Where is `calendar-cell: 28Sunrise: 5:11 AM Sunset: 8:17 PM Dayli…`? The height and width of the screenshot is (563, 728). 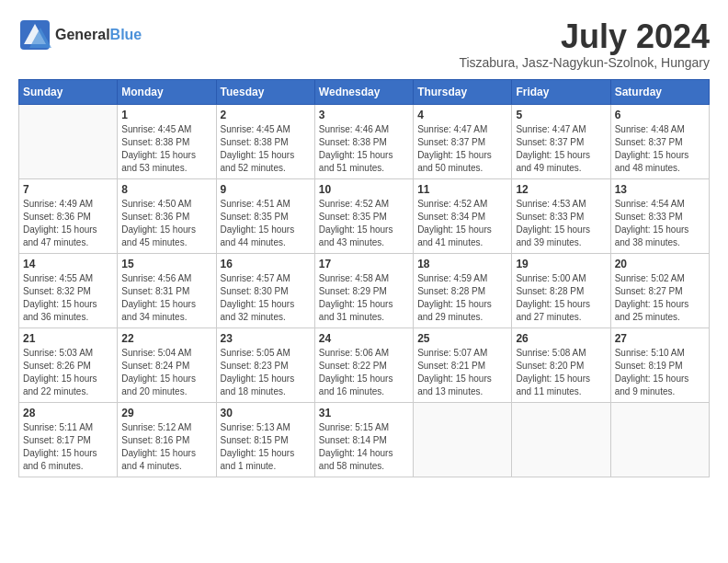
calendar-cell: 28Sunrise: 5:11 AM Sunset: 8:17 PM Dayli… is located at coordinates (68, 440).